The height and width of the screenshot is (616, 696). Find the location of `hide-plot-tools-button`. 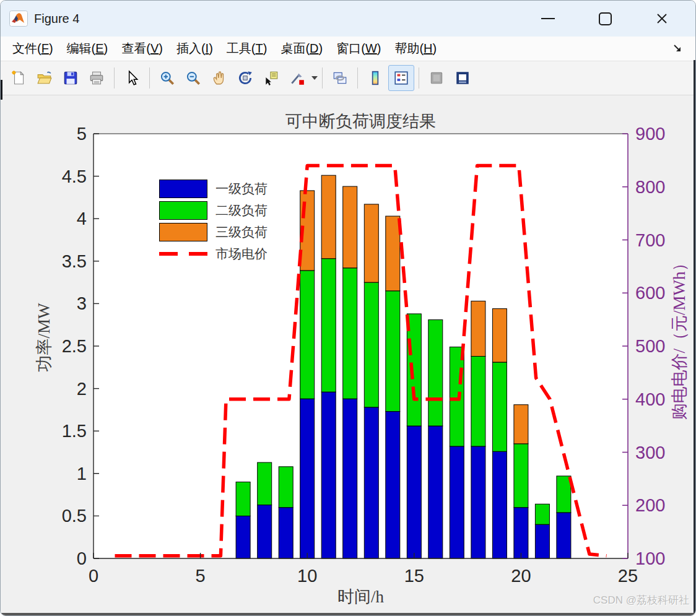

hide-plot-tools-button is located at coordinates (437, 78).